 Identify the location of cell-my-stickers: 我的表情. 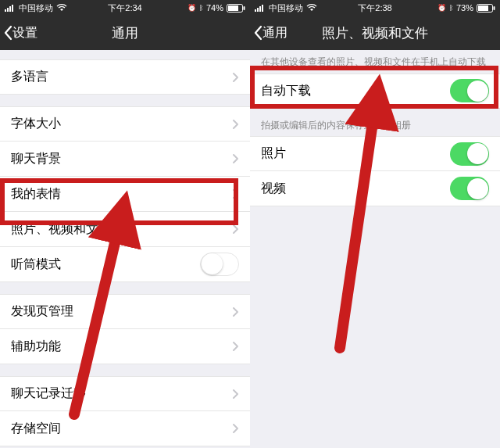
(125, 194).